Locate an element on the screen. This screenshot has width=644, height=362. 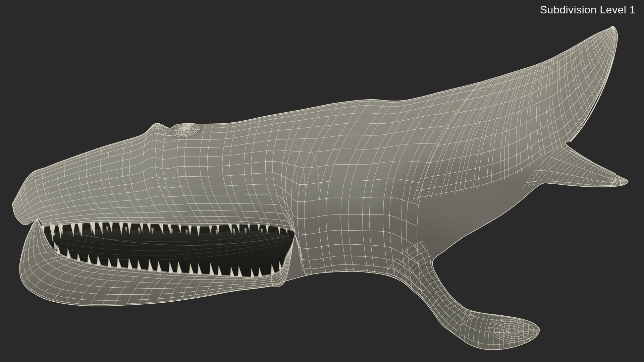
subdivision-level-label: Subdivision Level 1 is located at coordinates (588, 10).